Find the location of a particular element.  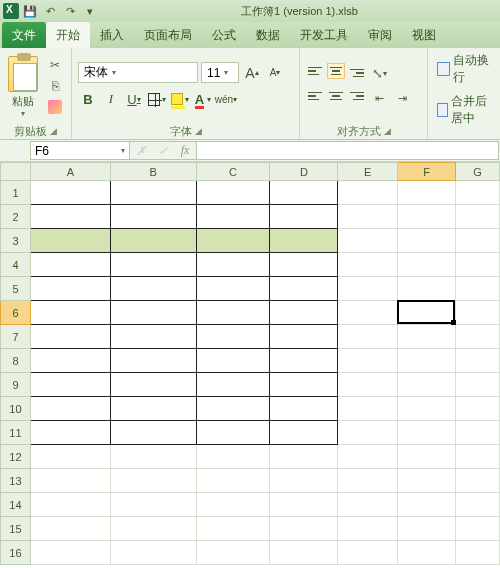

row-header-13: 13 is located at coordinates (16, 481).